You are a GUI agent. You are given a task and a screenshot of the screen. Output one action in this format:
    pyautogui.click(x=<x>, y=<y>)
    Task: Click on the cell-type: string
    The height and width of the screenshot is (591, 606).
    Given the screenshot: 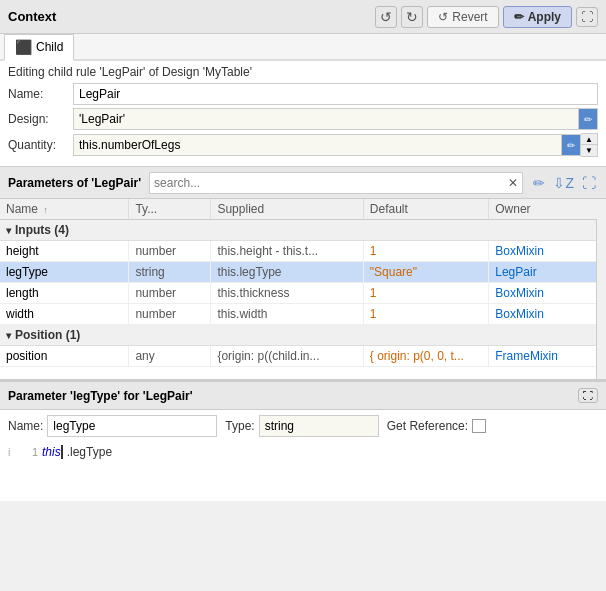 What is the action you would take?
    pyautogui.click(x=170, y=272)
    